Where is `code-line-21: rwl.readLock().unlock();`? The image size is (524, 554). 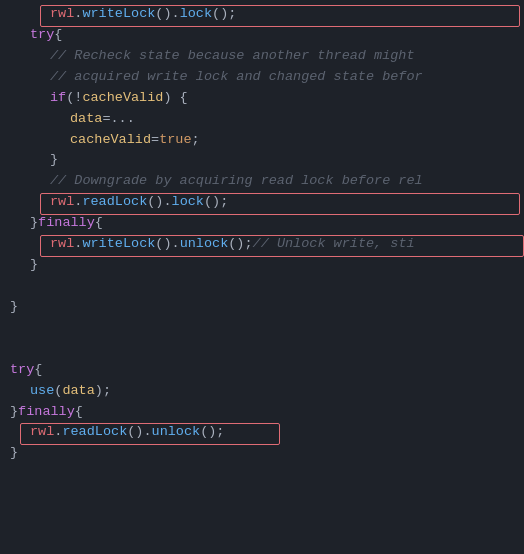 code-line-21: rwl.readLock().unlock(); is located at coordinates (262, 432).